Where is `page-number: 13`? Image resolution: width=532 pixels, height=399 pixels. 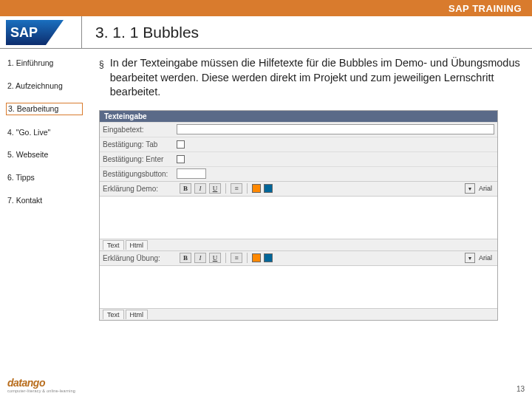 page-number: 13 is located at coordinates (520, 389).